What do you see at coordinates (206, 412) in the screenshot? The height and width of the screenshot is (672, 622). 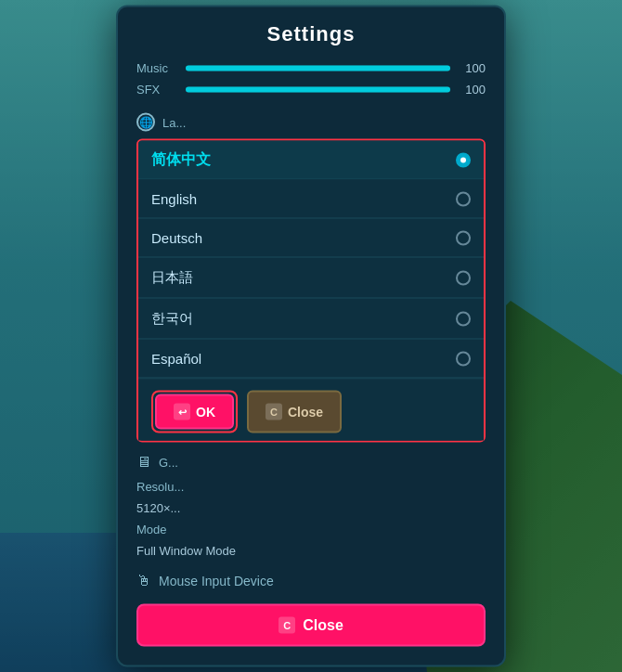 I see `ok-button-label: OK` at bounding box center [206, 412].